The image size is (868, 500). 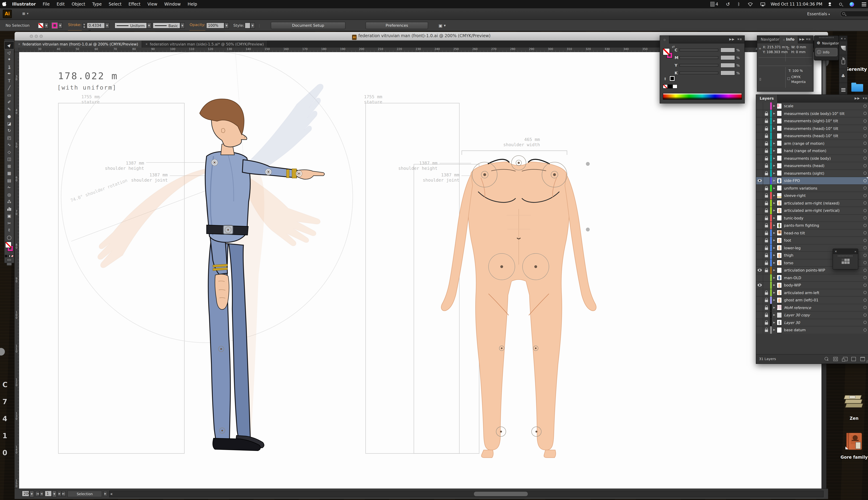 I want to click on gradient-mode-button, so click(x=9, y=256).